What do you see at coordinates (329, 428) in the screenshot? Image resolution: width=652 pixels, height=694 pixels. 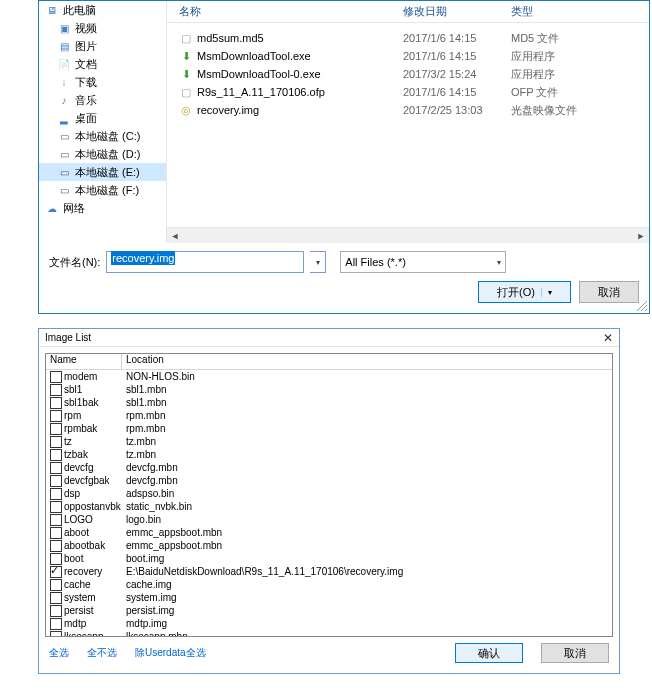 I see `partition-row: rpmbak rpm.mbn` at bounding box center [329, 428].